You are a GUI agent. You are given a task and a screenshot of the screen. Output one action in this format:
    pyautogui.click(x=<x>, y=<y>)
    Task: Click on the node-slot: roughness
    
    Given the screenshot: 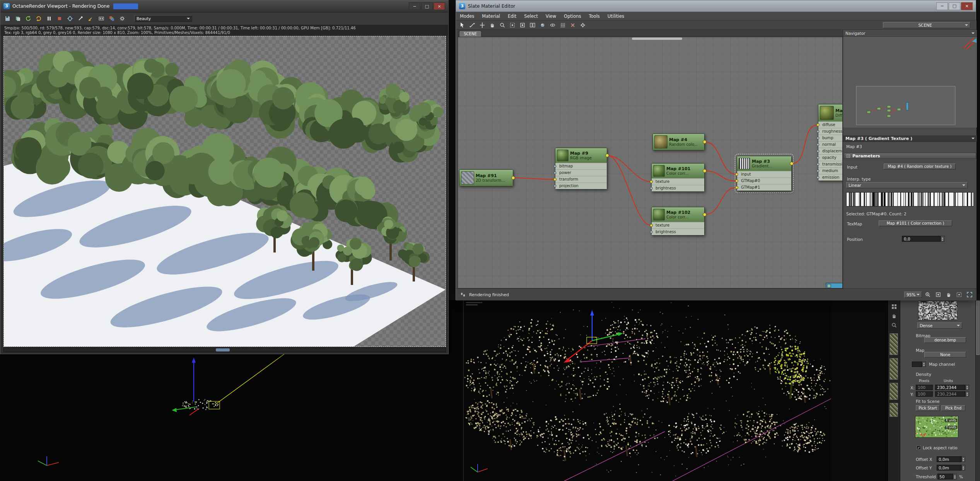 What is the action you would take?
    pyautogui.click(x=831, y=131)
    